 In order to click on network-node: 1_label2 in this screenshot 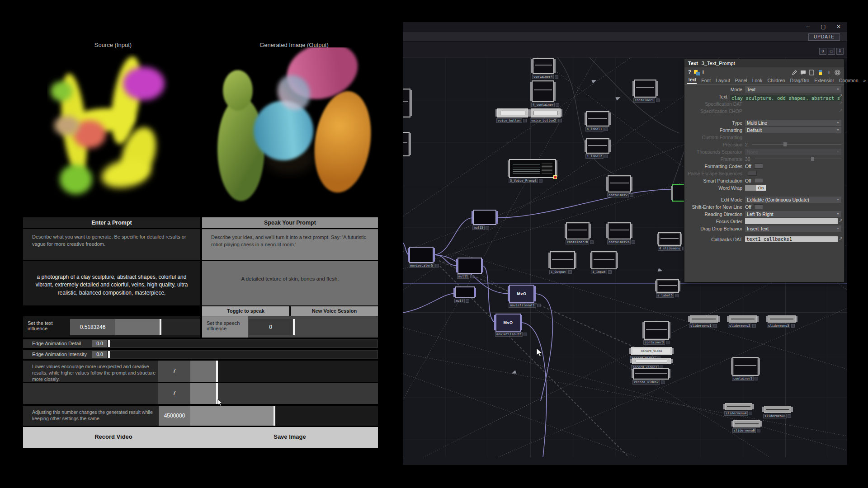, I will do `click(598, 146)`.